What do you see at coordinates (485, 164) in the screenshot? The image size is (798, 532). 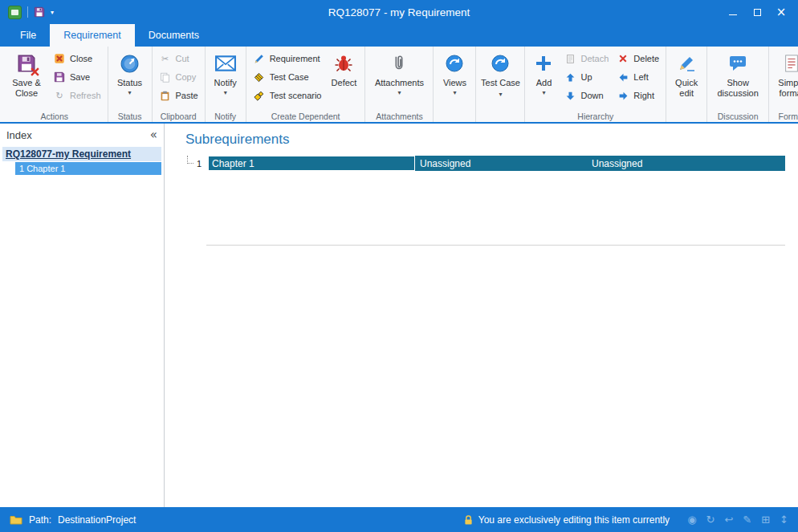 I see `subrequirement-rowline: 1 Chapter 1 Unassigned Unassigned` at bounding box center [485, 164].